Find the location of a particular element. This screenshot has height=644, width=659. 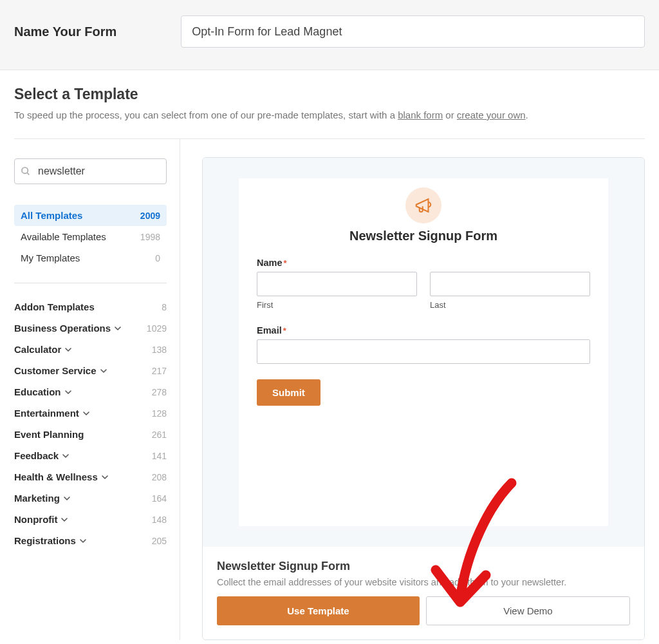

category-count: 138 is located at coordinates (160, 350).